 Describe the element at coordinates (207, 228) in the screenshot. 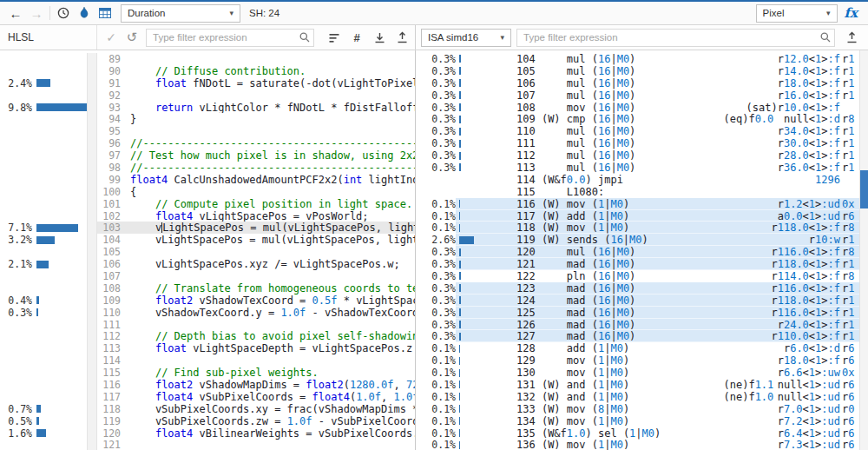

I see `hlsl-line: 7.1%103 vLightSpacePos = mul(vLightSpace…` at that location.